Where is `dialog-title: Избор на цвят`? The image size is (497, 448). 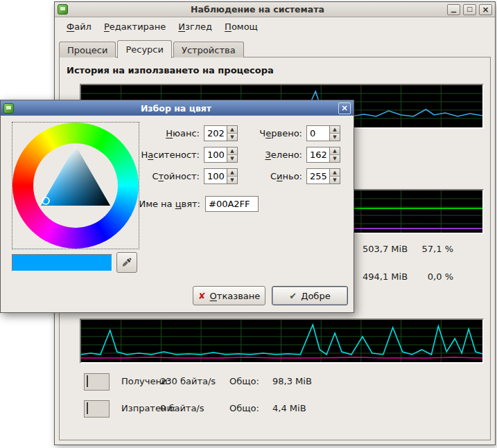
dialog-title: Избор на цвят is located at coordinates (176, 108).